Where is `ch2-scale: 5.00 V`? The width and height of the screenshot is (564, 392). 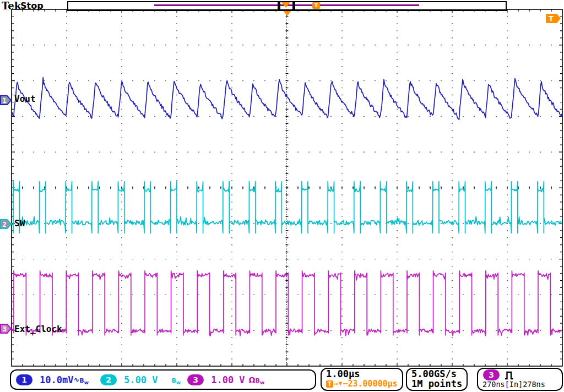 ch2-scale: 5.00 V is located at coordinates (141, 380).